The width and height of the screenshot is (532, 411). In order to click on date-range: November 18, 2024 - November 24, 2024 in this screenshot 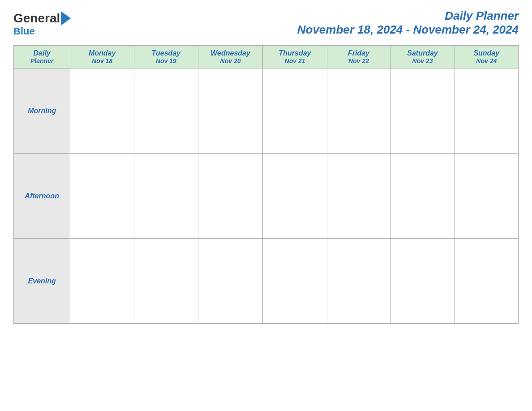, I will do `click(408, 30)`.